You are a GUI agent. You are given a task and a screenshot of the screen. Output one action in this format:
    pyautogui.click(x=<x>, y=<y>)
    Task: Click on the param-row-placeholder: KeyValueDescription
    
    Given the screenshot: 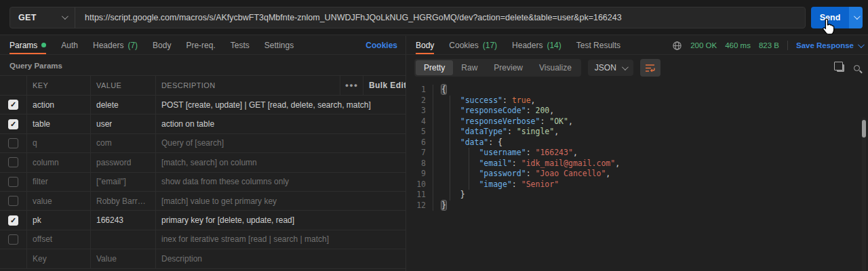 What is the action you would take?
    pyautogui.click(x=203, y=259)
    